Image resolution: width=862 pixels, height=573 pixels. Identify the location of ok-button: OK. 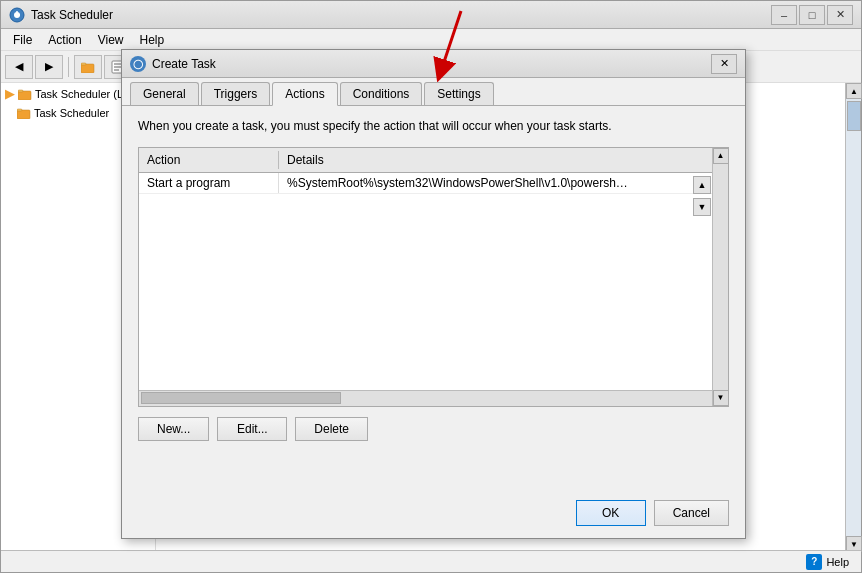
(611, 513).